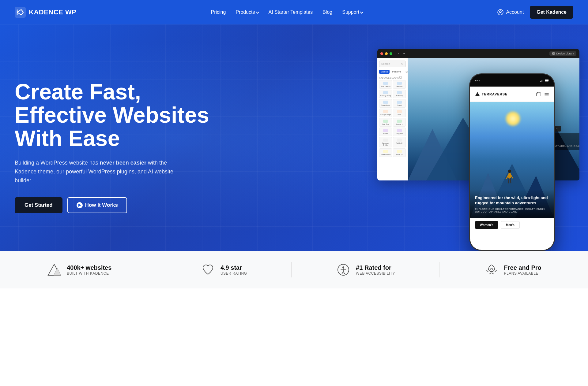  What do you see at coordinates (116, 115) in the screenshot?
I see `hero-title: Create Fast, Effective Websites With Eas…` at bounding box center [116, 115].